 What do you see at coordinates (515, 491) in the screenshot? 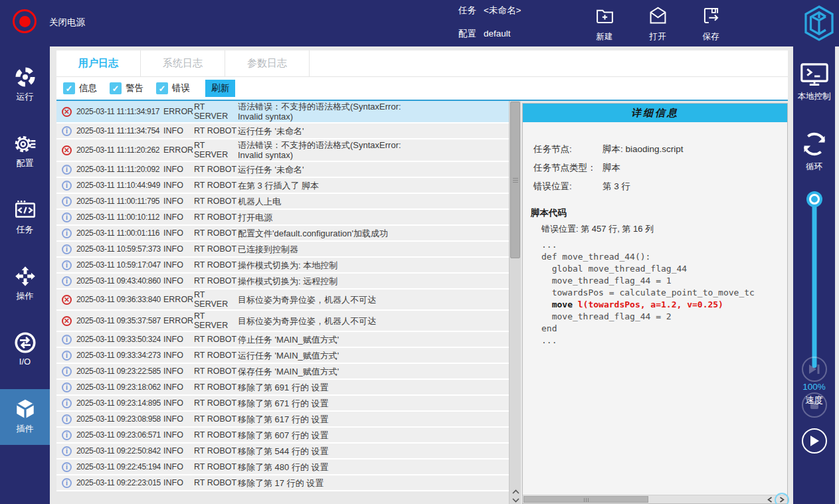
I see `scroll-up-icon` at bounding box center [515, 491].